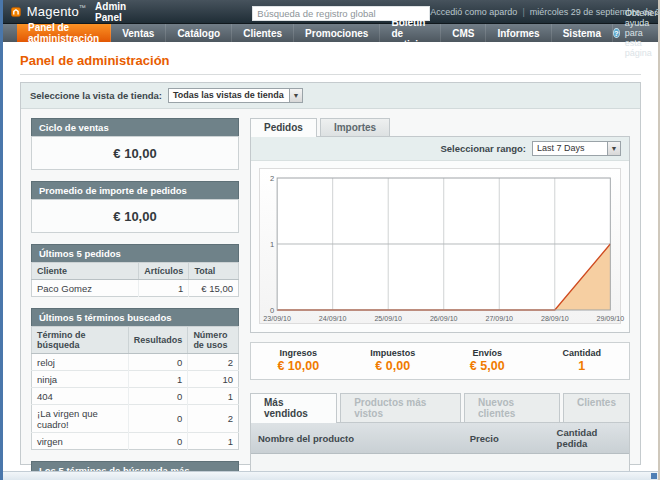 Image resolution: width=660 pixels, height=480 pixels. Describe the element at coordinates (80, 340) in the screenshot. I see `column-header: Término de búsqueda` at that location.